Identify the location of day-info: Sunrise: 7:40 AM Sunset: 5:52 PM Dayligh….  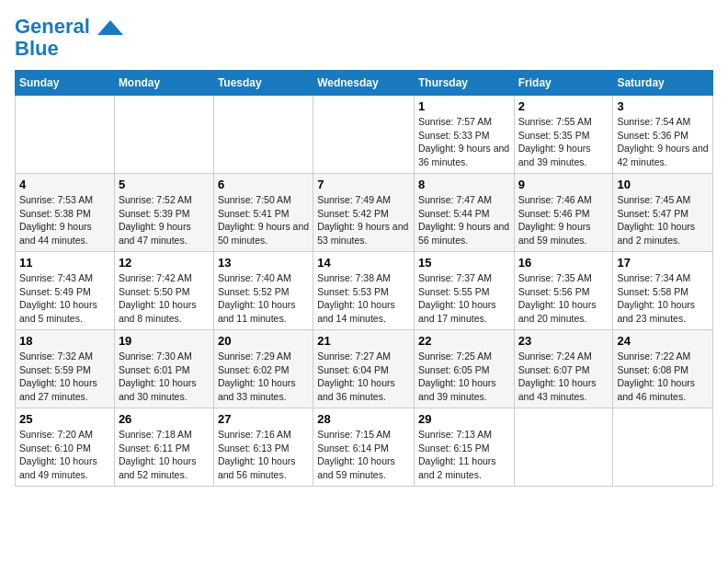
(263, 298).